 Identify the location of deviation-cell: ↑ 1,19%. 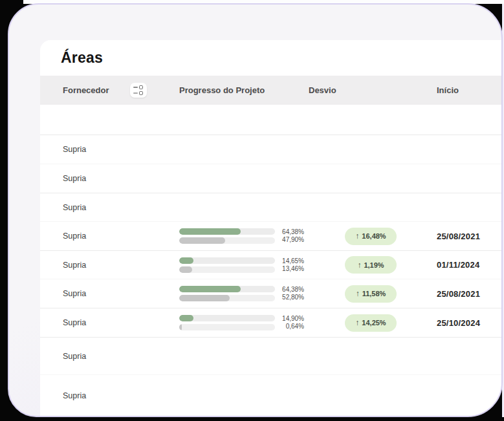
(373, 265).